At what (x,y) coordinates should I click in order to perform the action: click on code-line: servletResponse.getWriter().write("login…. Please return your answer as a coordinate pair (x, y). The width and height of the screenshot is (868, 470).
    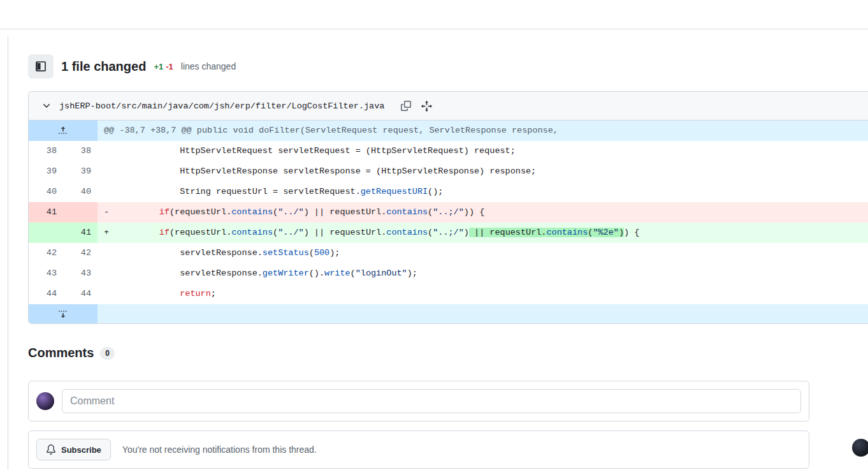
    Looking at the image, I should click on (483, 274).